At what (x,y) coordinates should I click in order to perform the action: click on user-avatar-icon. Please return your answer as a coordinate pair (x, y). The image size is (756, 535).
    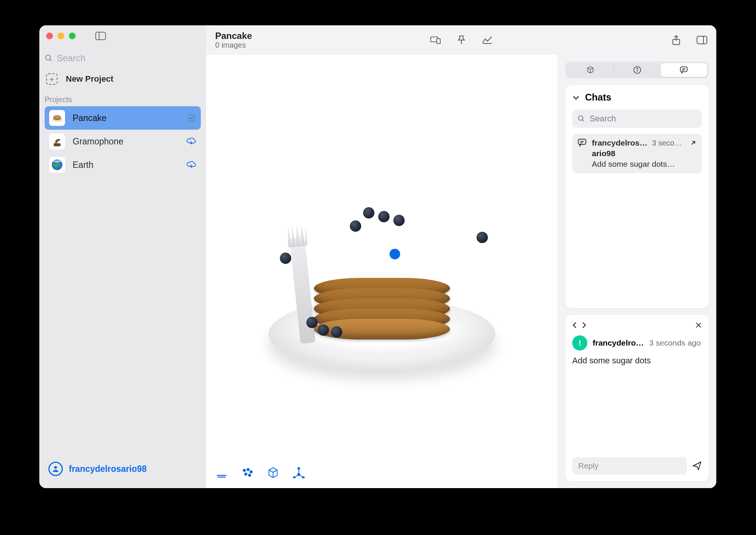
    Looking at the image, I should click on (56, 469).